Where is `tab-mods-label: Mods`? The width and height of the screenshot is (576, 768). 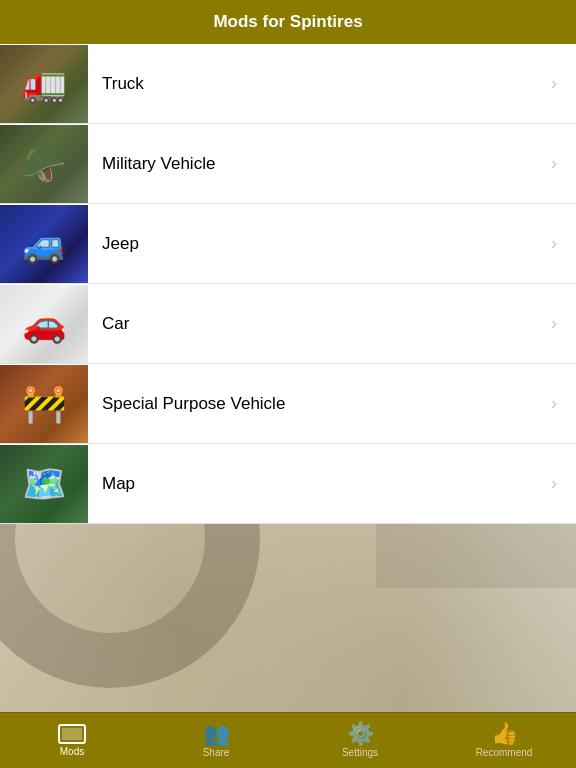 tab-mods-label: Mods is located at coordinates (72, 752).